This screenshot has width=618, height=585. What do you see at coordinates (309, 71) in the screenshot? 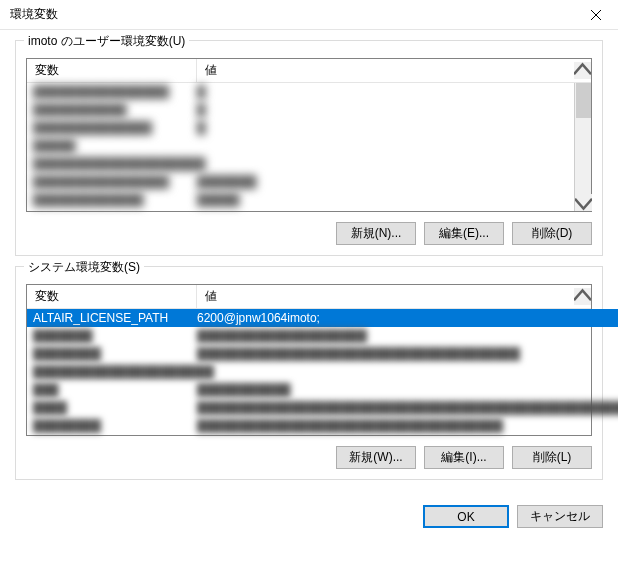
I see `user-vars-header: 変数 値` at bounding box center [309, 71].